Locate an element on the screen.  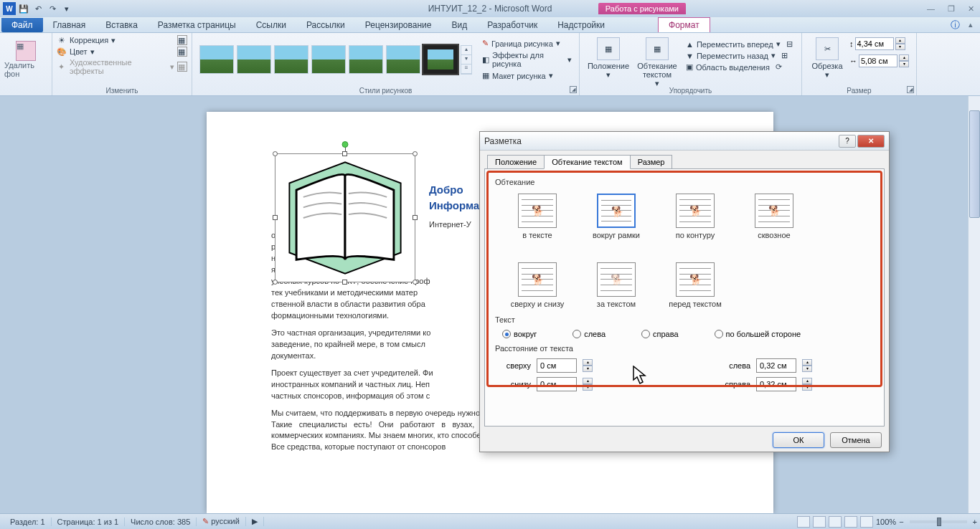
radio-around: вокруг is located at coordinates (519, 334).